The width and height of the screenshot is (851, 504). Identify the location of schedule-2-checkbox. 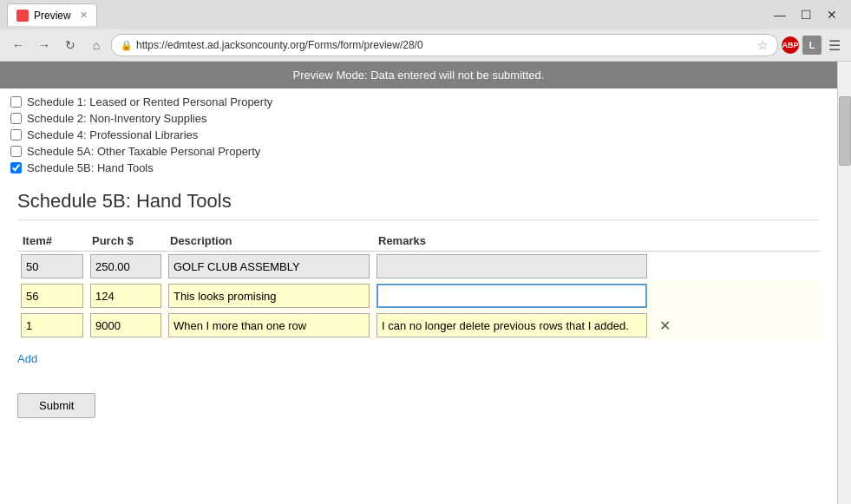
(16, 118).